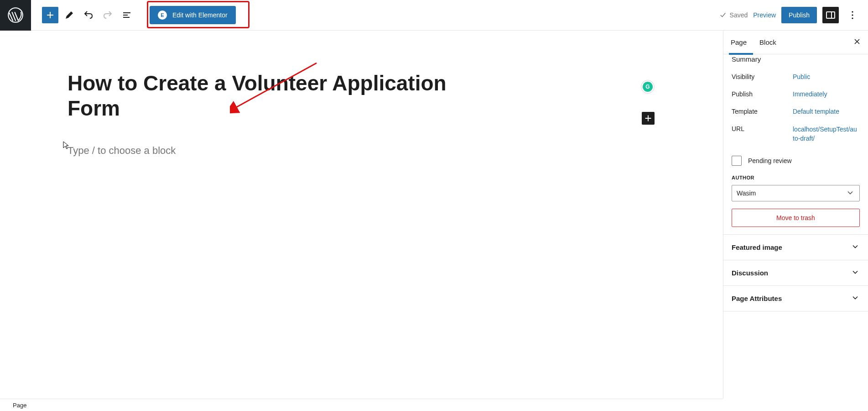 The height and width of the screenshot is (411, 868). Describe the element at coordinates (50, 15) in the screenshot. I see `add-block-button` at that location.